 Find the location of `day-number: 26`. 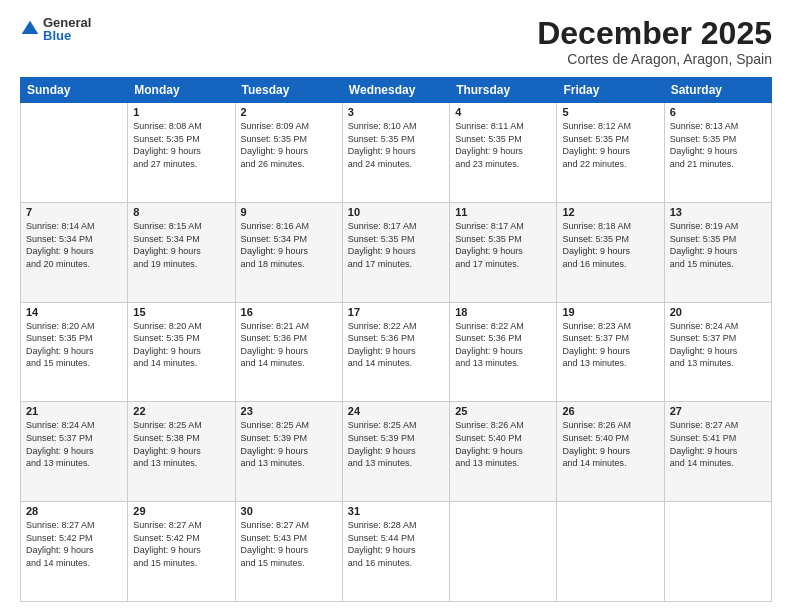

day-number: 26 is located at coordinates (610, 411).